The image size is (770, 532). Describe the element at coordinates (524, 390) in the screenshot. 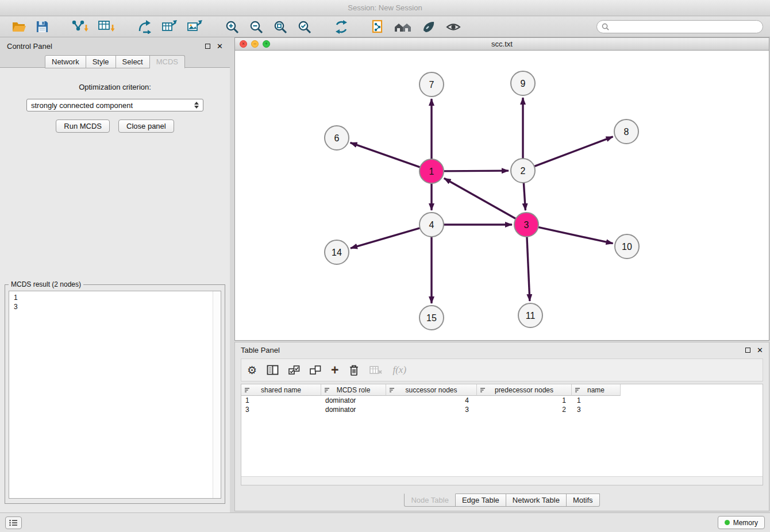

I see `column-header-predecessor-nodes: predecessor nodes` at that location.